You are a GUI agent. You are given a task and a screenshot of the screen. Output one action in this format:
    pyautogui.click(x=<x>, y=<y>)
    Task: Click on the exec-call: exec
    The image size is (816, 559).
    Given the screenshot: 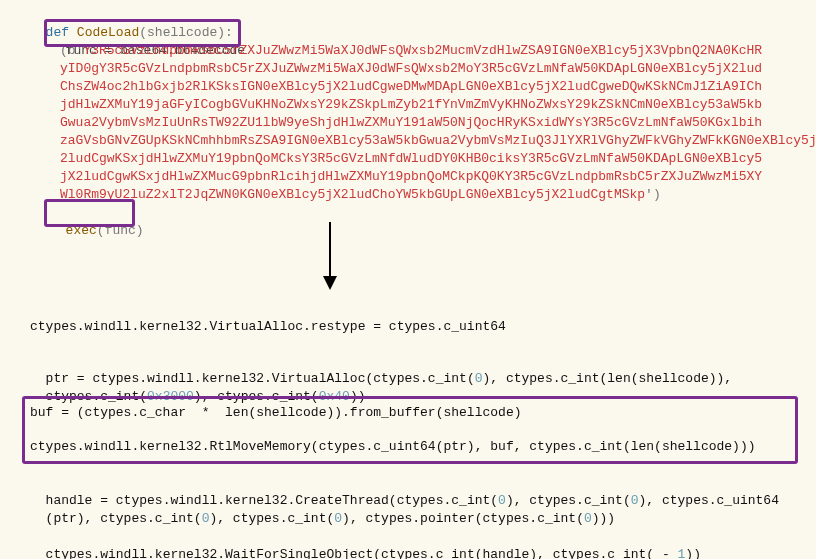 What is the action you would take?
    pyautogui.click(x=82, y=230)
    